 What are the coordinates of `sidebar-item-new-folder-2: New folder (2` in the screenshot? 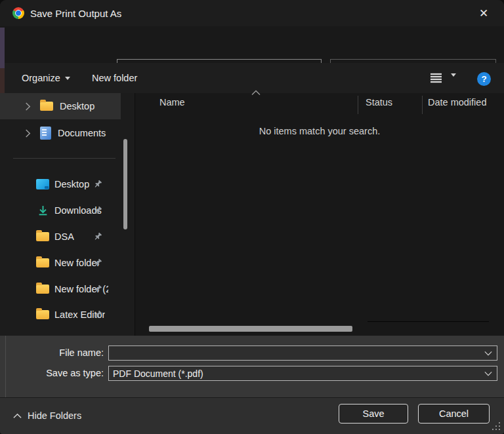 It's located at (60, 289).